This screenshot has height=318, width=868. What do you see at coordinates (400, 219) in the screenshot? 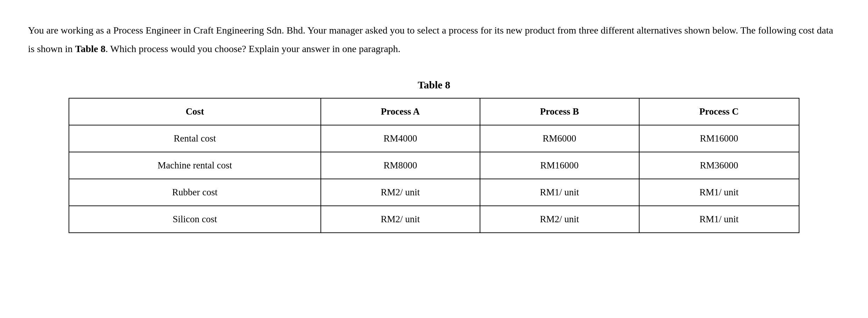
I see `table-cell-r3-c1: RM2/ unit` at bounding box center [400, 219].